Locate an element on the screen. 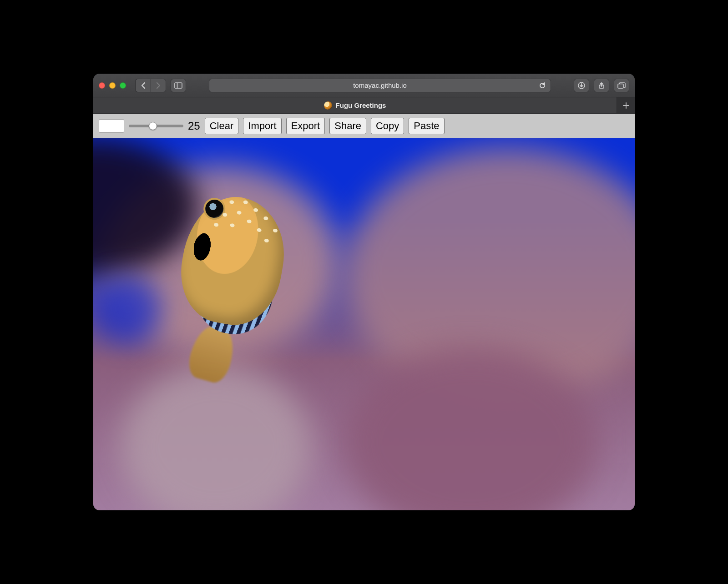 This screenshot has height=584, width=728. paste-button: Paste is located at coordinates (426, 126).